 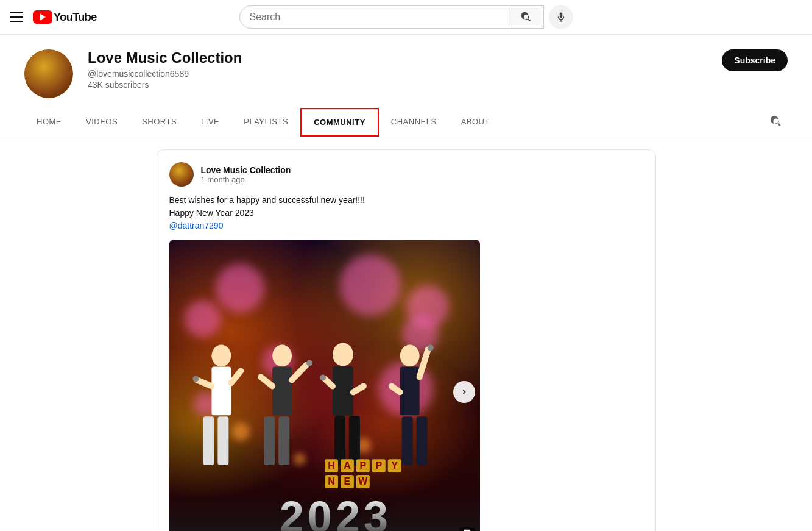 What do you see at coordinates (467, 530) in the screenshot?
I see `image-icon` at bounding box center [467, 530].